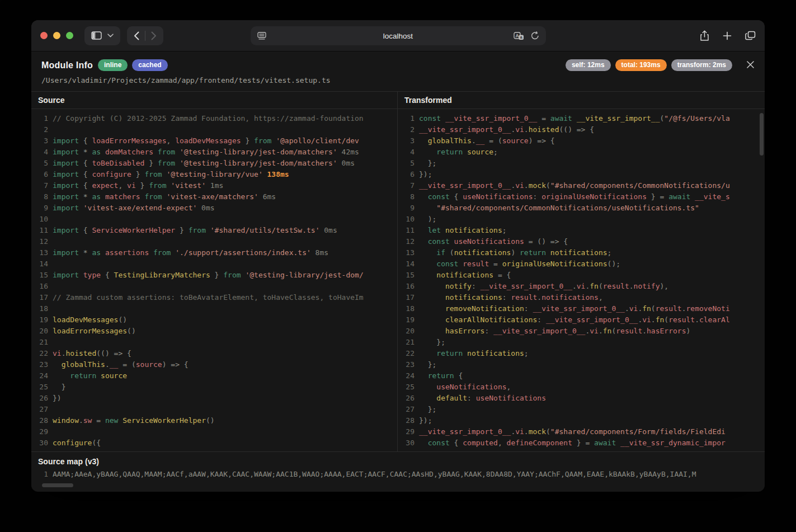  I want to click on code-text: import * as matchers from 'vitest-axe/ma…, so click(162, 197).